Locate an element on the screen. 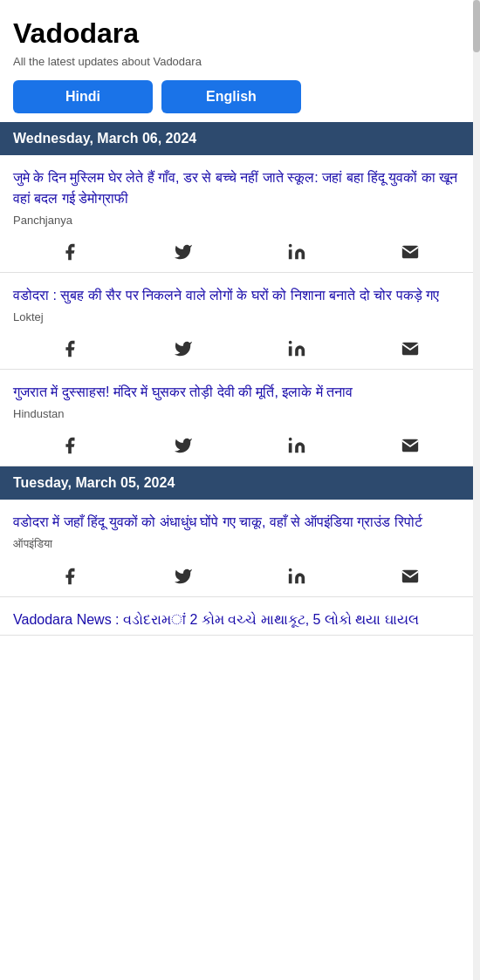  news-title-3: गुजरात में दुस्साहस! मंदिर में घुसकर तोड… is located at coordinates (240, 392).